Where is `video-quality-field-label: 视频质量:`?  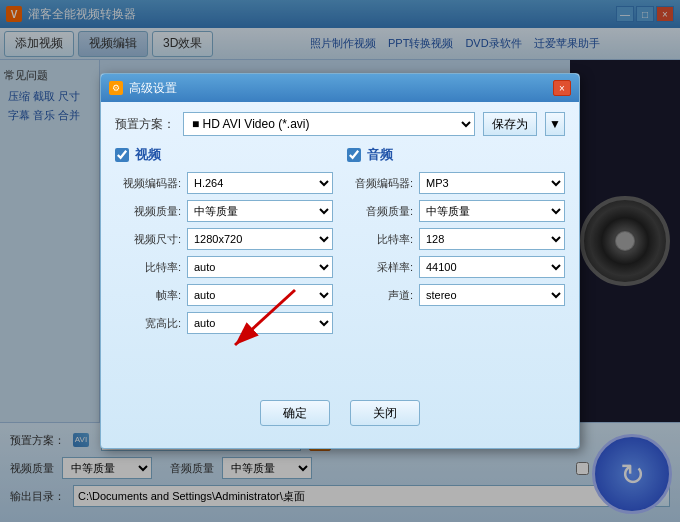
video-quality-field-label: 视频质量: is located at coordinates (151, 212).